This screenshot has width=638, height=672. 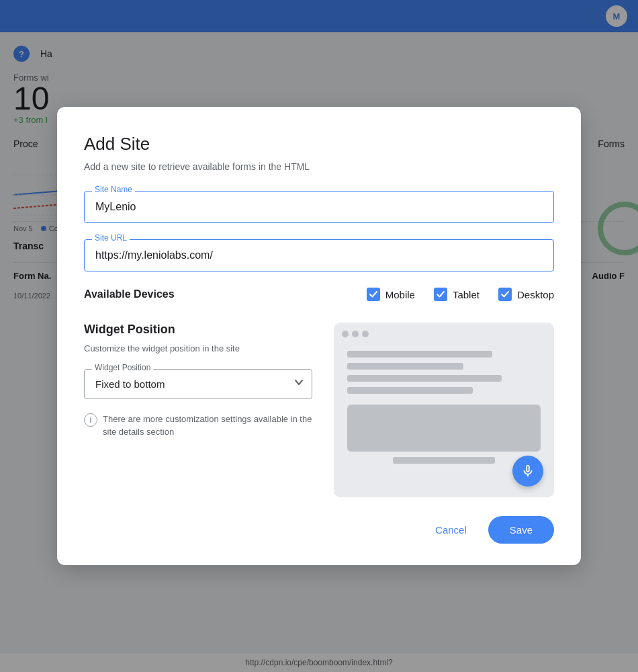 I want to click on site-url-label: Site URL, so click(x=111, y=238).